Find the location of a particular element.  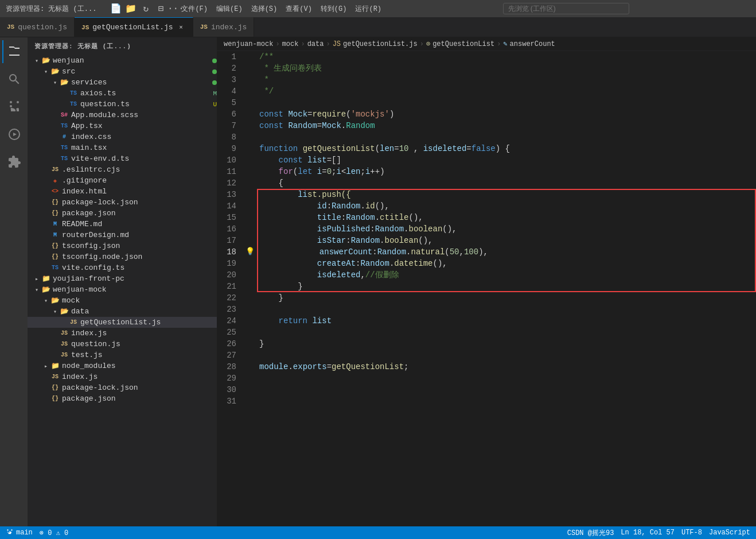

sidebar-item-label: axios.ts is located at coordinates (146, 93).